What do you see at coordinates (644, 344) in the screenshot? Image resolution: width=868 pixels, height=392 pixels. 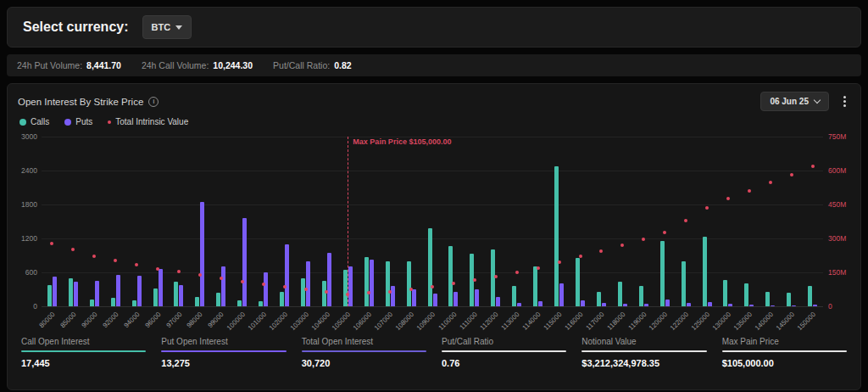 I see `stat-label: Notional Value` at bounding box center [644, 344].